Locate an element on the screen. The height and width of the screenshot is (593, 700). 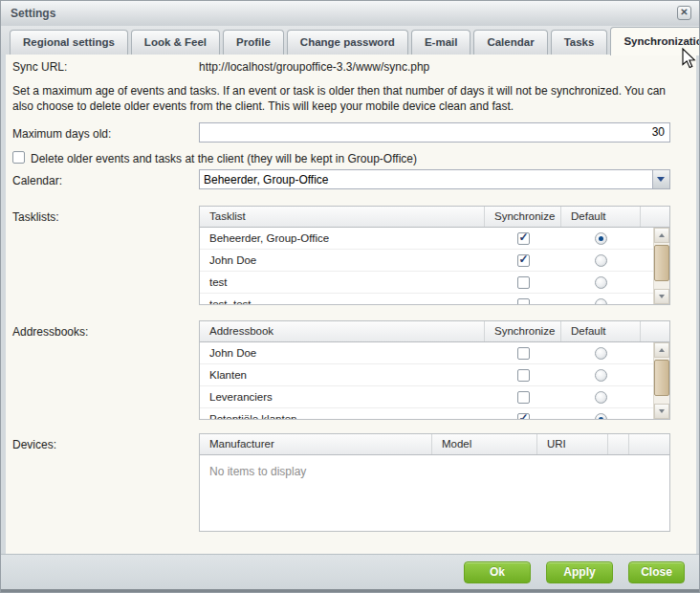
column-header-uri: URI is located at coordinates (573, 444).